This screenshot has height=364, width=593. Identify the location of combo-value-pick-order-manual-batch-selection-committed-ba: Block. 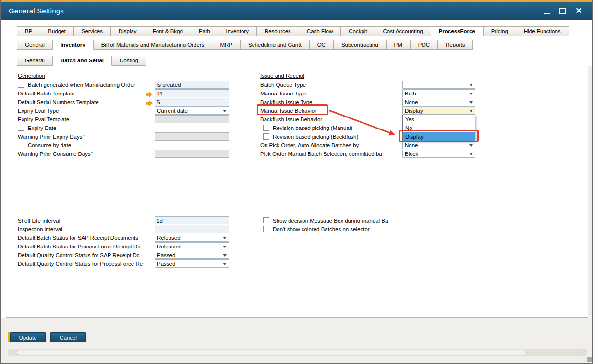
(411, 154).